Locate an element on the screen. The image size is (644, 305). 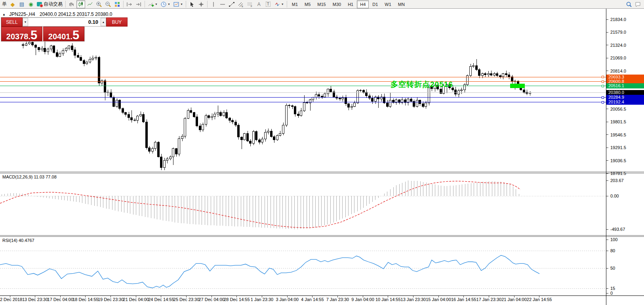
autotrading-button: 自动交易 is located at coordinates (50, 4).